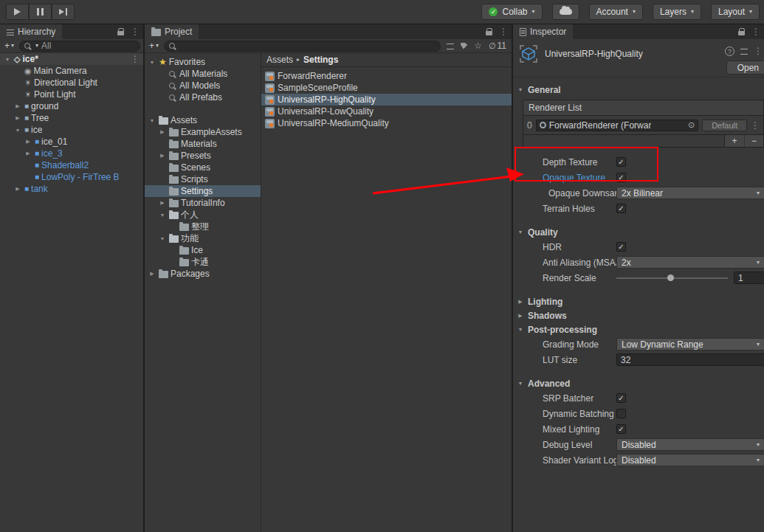  I want to click on hierarchy-item-tank: ▶■tank, so click(72, 189).